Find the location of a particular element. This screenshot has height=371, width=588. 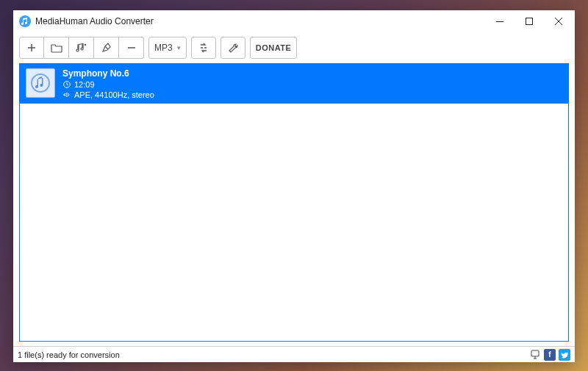

settings-button is located at coordinates (233, 48).